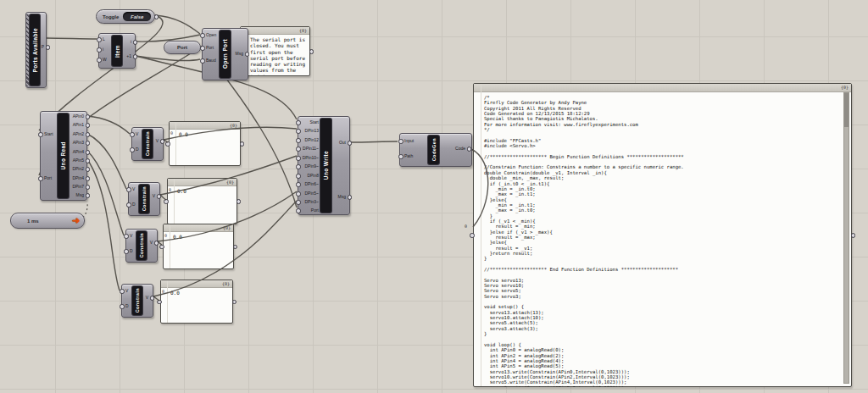  I want to click on port-in-open: Open, so click(212, 36).